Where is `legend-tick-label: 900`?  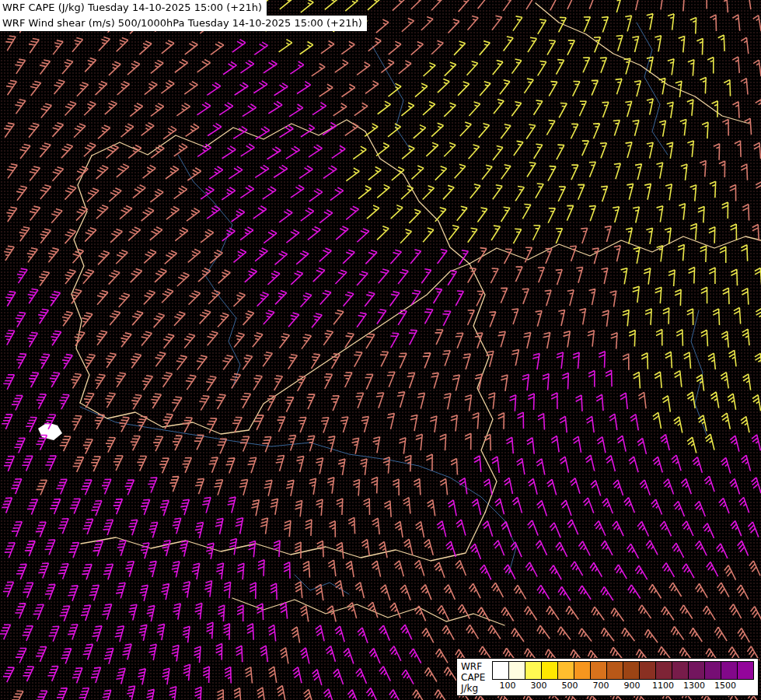 legend-tick-label: 900 is located at coordinates (633, 686).